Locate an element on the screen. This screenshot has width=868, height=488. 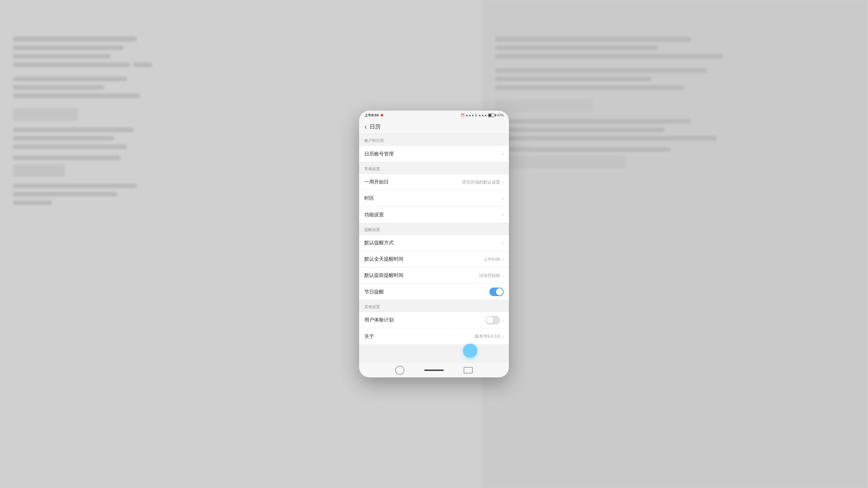
holiday-reminder-item: 节日提醒 is located at coordinates (434, 292).